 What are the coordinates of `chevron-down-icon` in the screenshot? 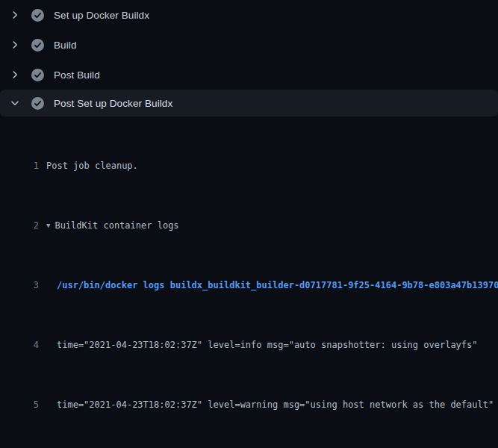 It's located at (15, 103).